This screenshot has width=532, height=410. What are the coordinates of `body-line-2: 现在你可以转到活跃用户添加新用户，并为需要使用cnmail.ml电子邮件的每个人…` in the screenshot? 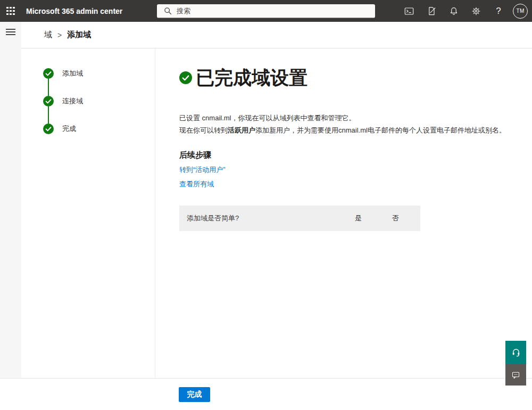 It's located at (355, 130).